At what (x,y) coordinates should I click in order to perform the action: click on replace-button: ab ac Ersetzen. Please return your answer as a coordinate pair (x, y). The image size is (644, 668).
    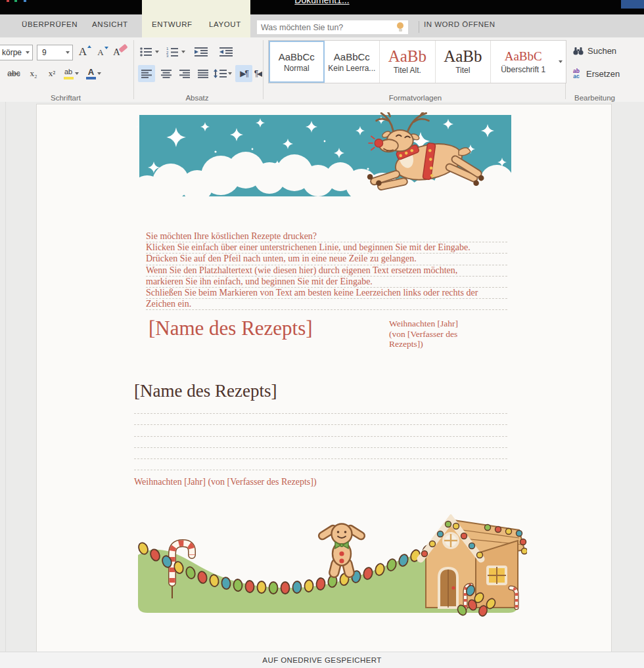
    Looking at the image, I should click on (595, 74).